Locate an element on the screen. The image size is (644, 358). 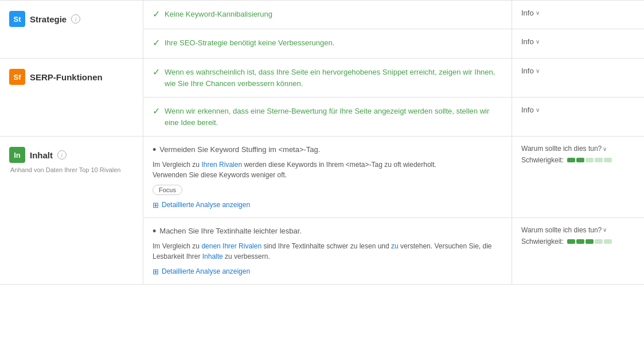
bullet-title: Machen Sie Ihre Textinhalte leichter les… is located at coordinates (231, 231).